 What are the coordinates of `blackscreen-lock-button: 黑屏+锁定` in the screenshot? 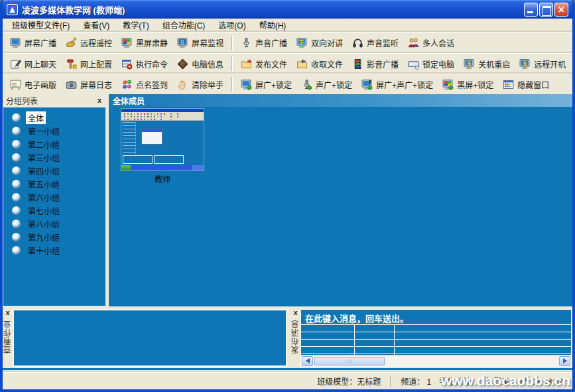 It's located at (468, 85).